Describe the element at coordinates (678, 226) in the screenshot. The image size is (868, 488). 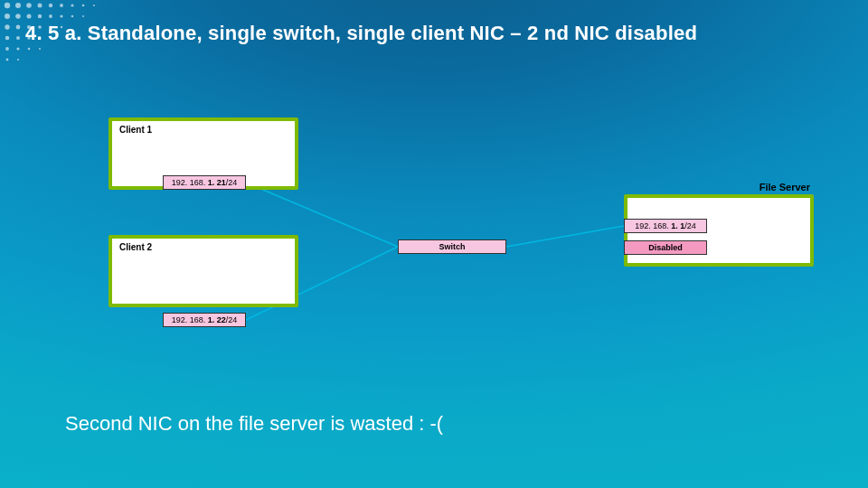
I see `server-nic1-addr: 1. 1` at that location.